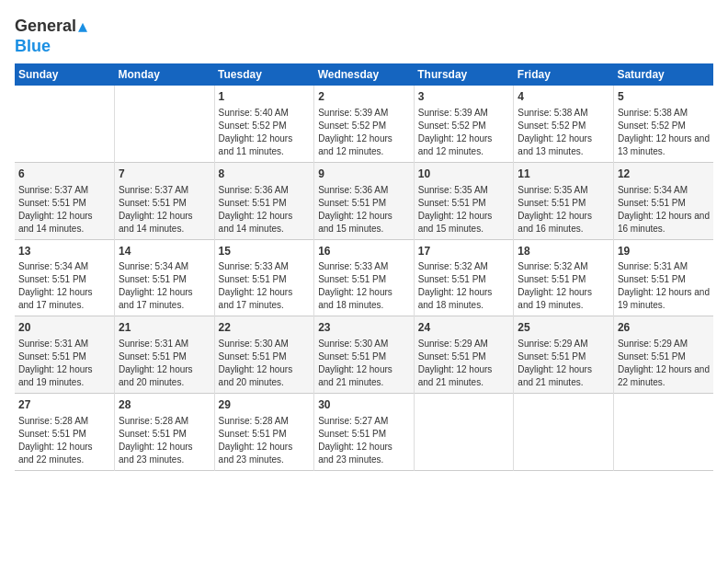 Image resolution: width=728 pixels, height=563 pixels. What do you see at coordinates (165, 278) in the screenshot?
I see `calendar-cell: 14Sunrise: 5:34 AM Sunset: 5:51 PM Dayli…` at bounding box center [165, 278].